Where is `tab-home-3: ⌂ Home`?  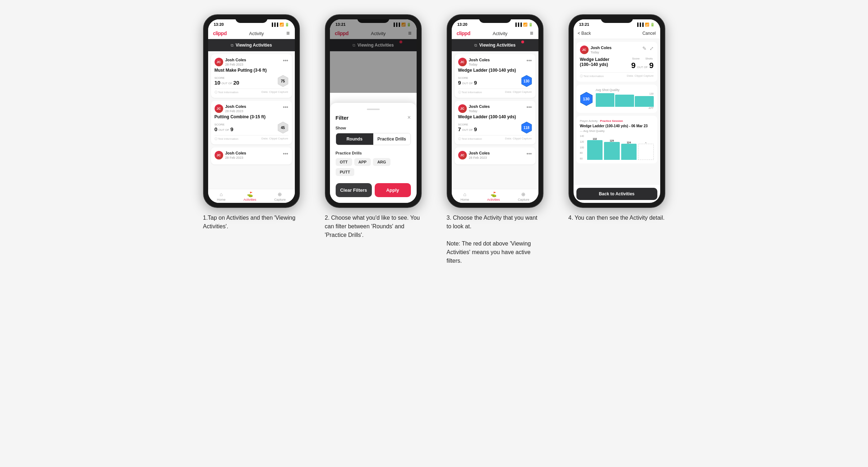
tab-home-3: ⌂ Home is located at coordinates (465, 196).